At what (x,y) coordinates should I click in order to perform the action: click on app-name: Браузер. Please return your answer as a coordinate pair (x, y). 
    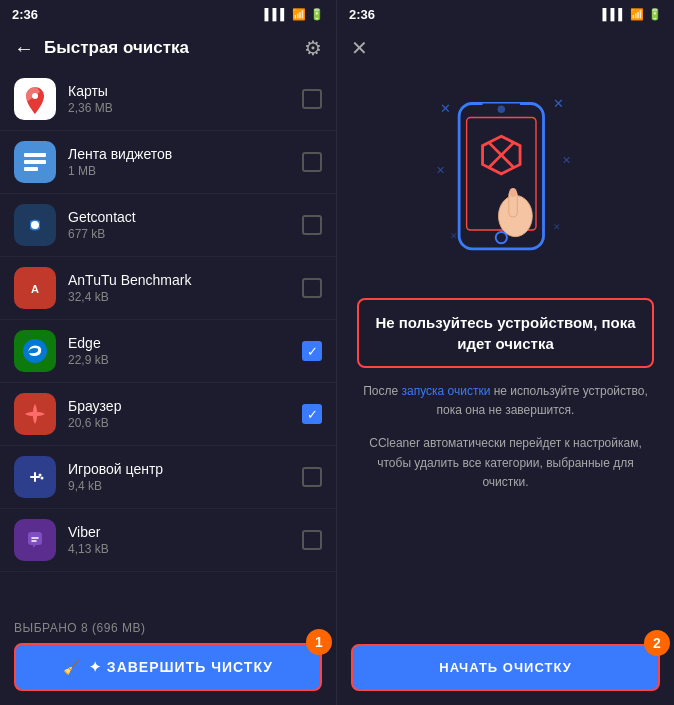
    Looking at the image, I should click on (179, 406).